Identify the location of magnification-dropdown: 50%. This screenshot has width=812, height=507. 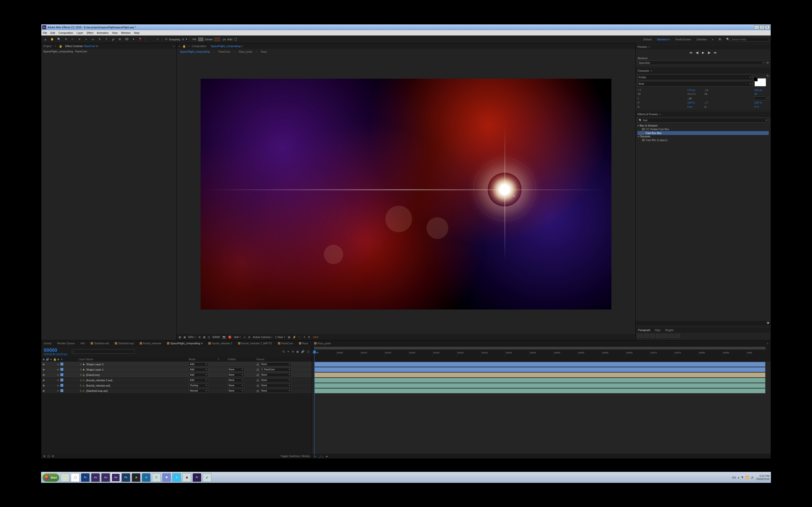
(192, 337).